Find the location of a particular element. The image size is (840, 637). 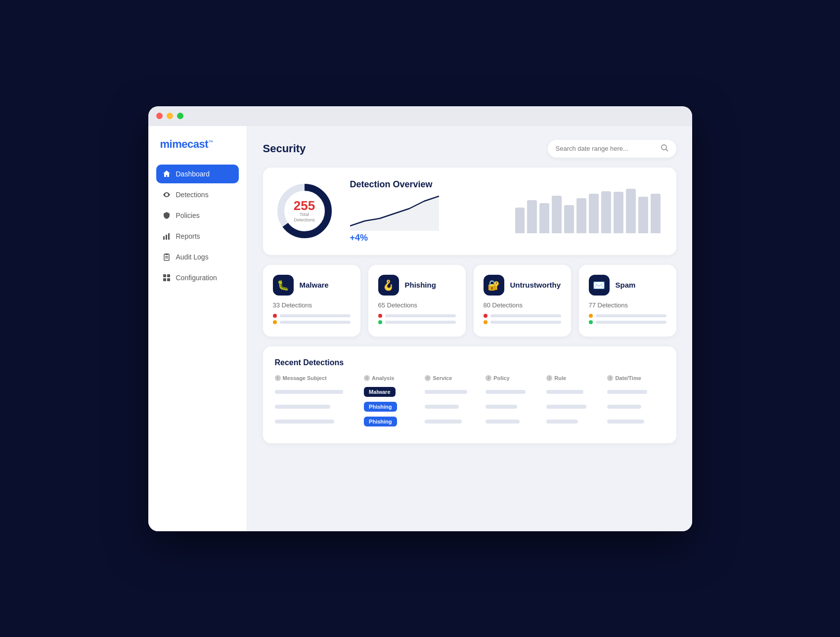

untrustworthy-header: 🔐 Untrustworthy is located at coordinates (522, 285).